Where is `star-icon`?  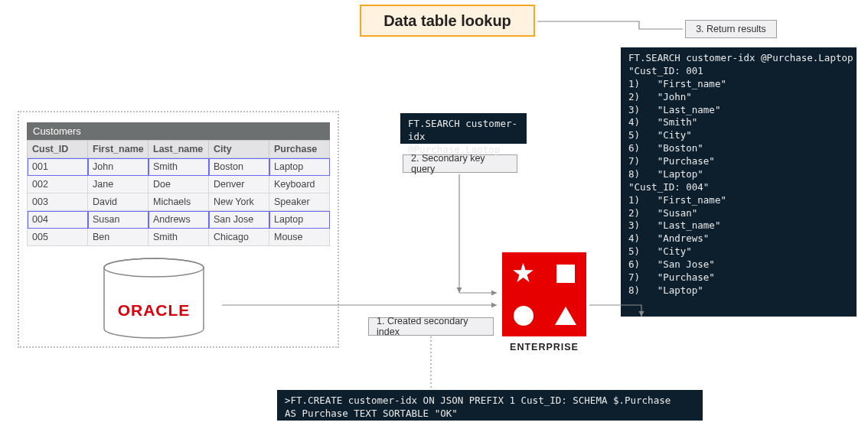 star-icon is located at coordinates (524, 274).